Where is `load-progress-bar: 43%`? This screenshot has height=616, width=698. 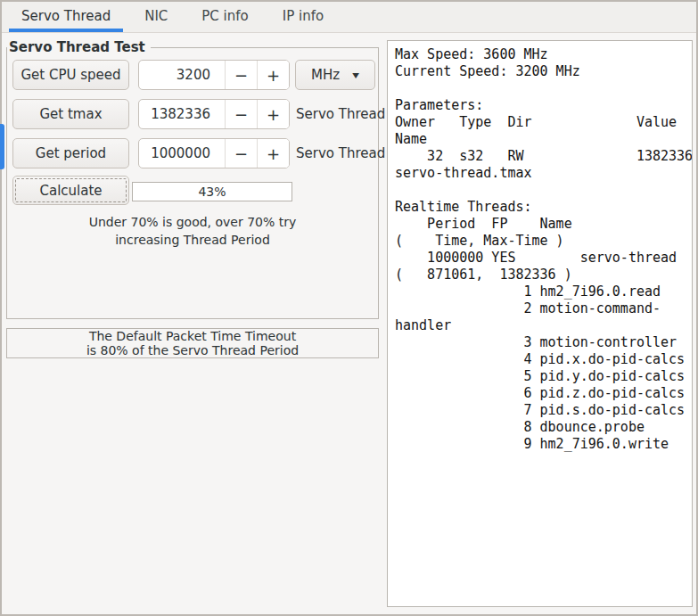
load-progress-bar: 43% is located at coordinates (212, 192).